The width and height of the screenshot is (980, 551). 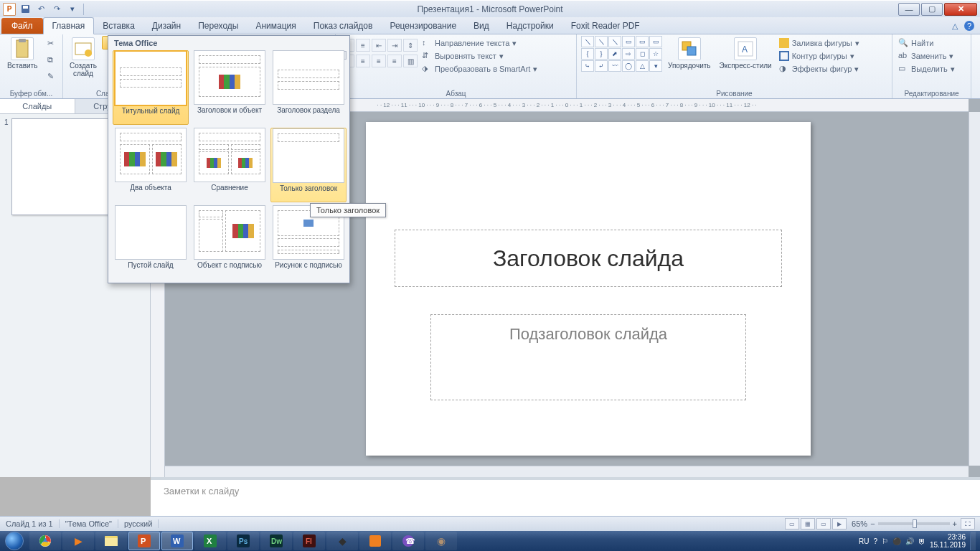 I want to click on layout-title-only: Только заголовок, so click(x=308, y=165).